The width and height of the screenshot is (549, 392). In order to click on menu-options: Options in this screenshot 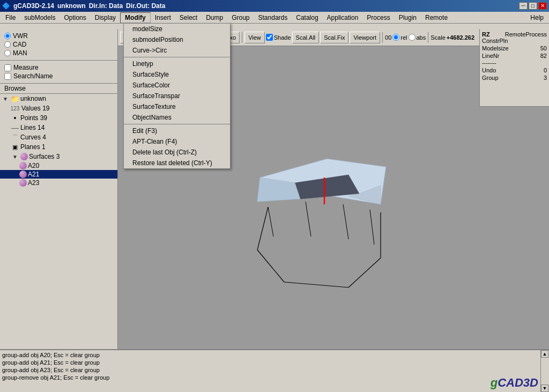, I will do `click(75, 18)`.